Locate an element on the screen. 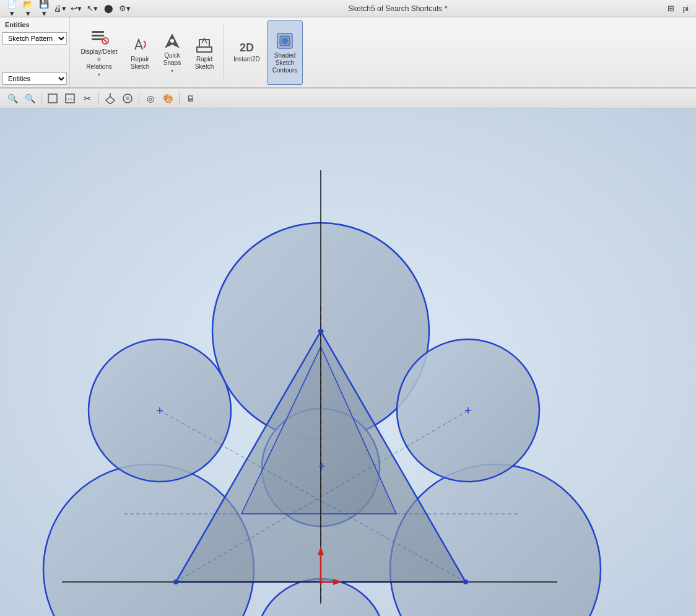 This screenshot has width=696, height=616. instant2d-btn: 2D Instant2D is located at coordinates (246, 53).